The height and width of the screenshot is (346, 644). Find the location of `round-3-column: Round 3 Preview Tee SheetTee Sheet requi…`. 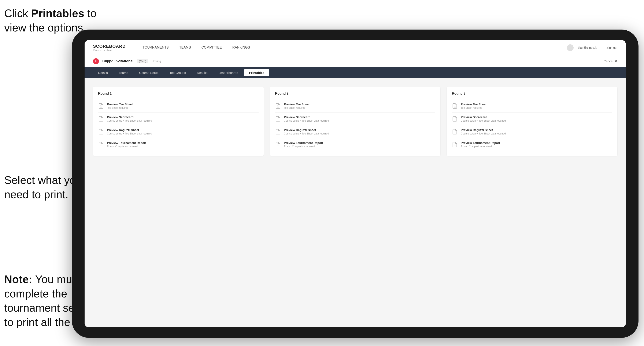

round-3-column: Round 3 Preview Tee SheetTee Sheet requi… is located at coordinates (532, 121).